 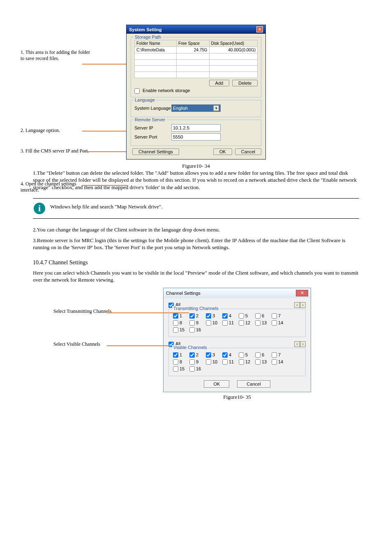 What do you see at coordinates (254, 384) in the screenshot?
I see `channel-cancel-button: Cancel` at bounding box center [254, 384].